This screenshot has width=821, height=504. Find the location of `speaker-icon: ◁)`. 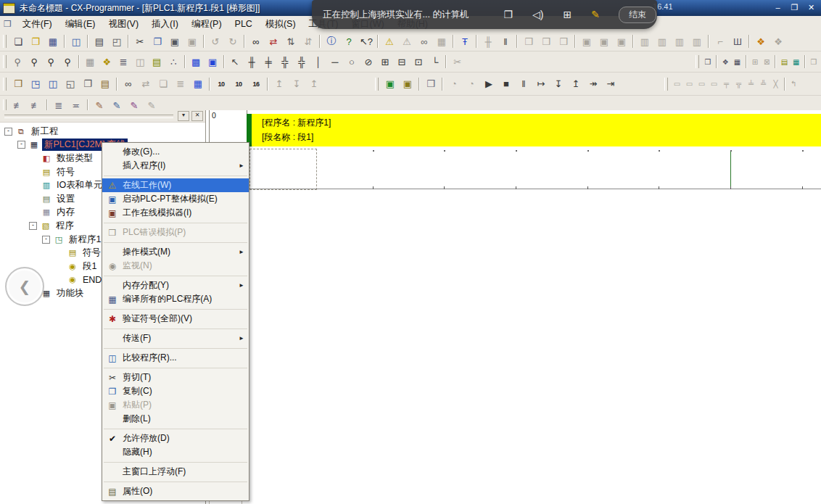

speaker-icon: ◁) is located at coordinates (538, 15).